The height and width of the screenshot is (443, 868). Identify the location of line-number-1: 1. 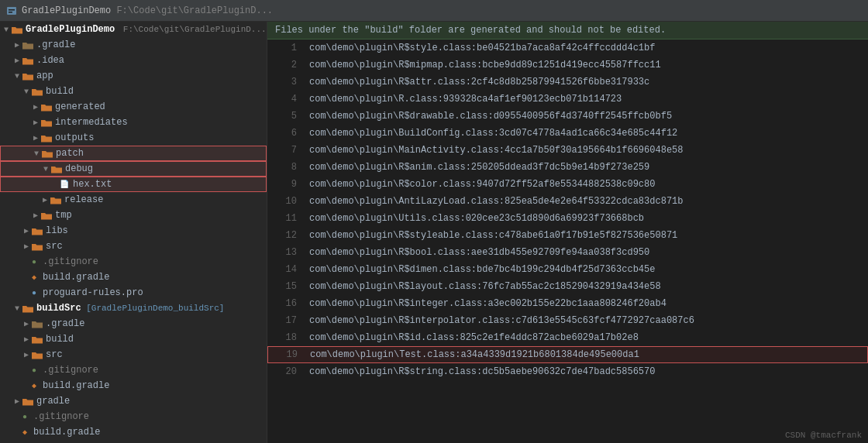
(285, 48).